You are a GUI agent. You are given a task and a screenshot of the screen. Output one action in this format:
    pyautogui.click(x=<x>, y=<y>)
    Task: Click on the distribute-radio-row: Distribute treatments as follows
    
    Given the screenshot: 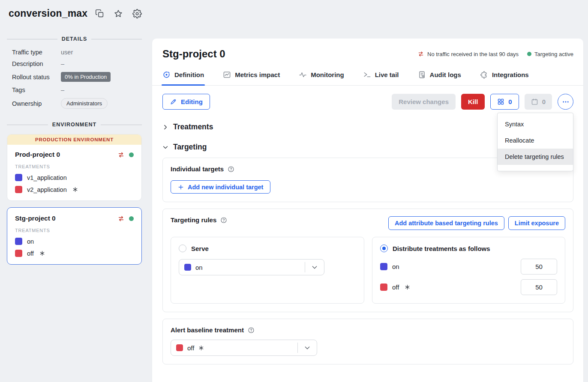 What is the action you would take?
    pyautogui.click(x=469, y=248)
    